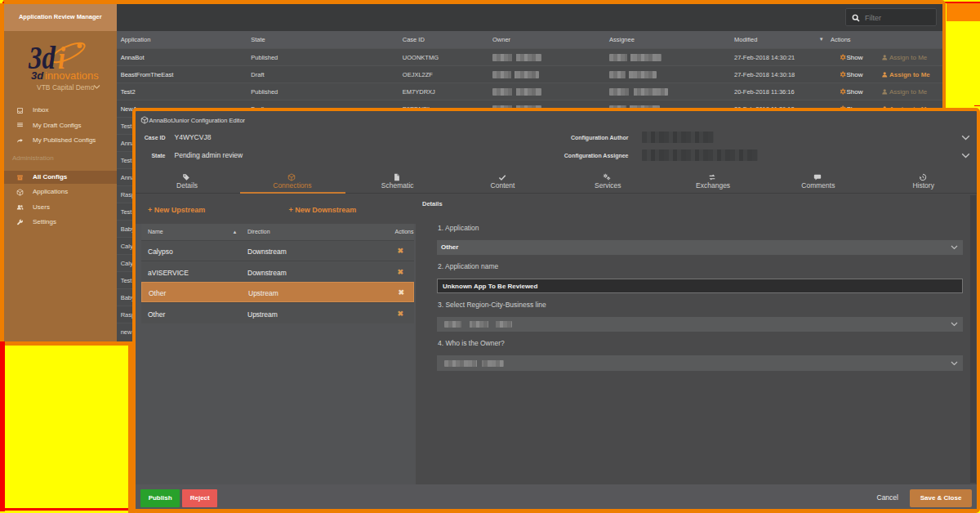 Image resolution: width=980 pixels, height=513 pixels. I want to click on svg-text: 3d, so click(38, 75).